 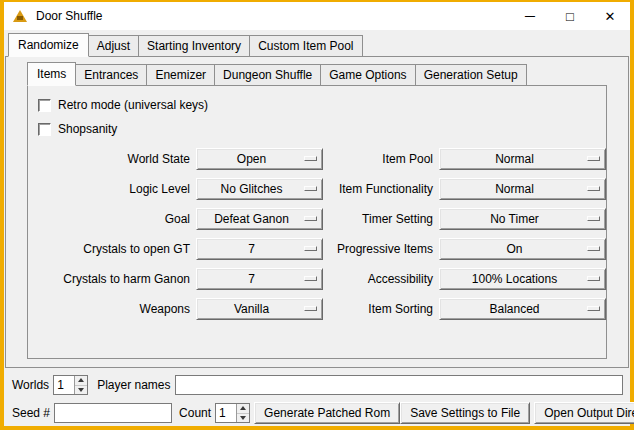 What do you see at coordinates (44, 130) in the screenshot?
I see `shopsanity-checkbox` at bounding box center [44, 130].